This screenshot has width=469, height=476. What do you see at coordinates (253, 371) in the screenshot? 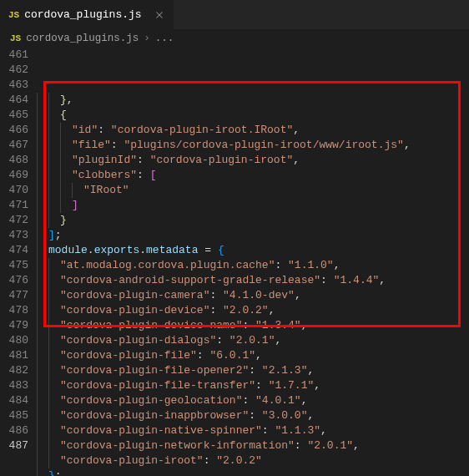
I see `code-line: "cordova-plugin-file-opener2": "2.1.3",` at bounding box center [253, 371].